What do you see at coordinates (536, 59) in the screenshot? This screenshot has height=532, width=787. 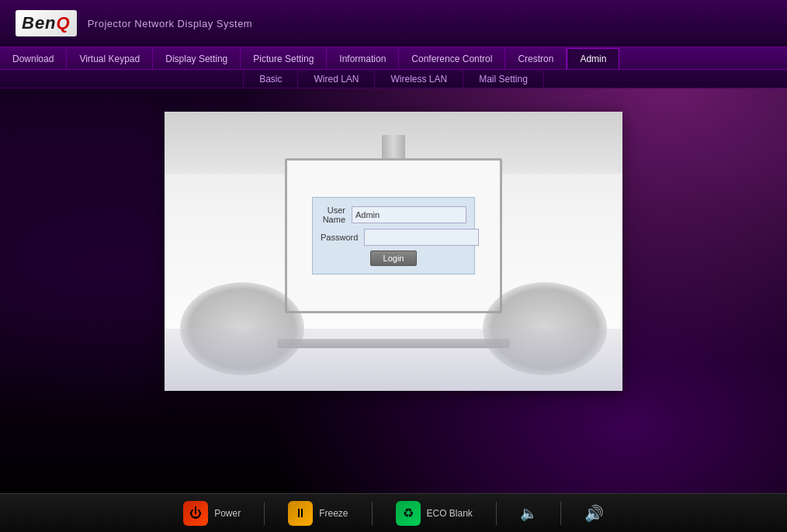 I see `nav-item-crestron: Crestron` at bounding box center [536, 59].